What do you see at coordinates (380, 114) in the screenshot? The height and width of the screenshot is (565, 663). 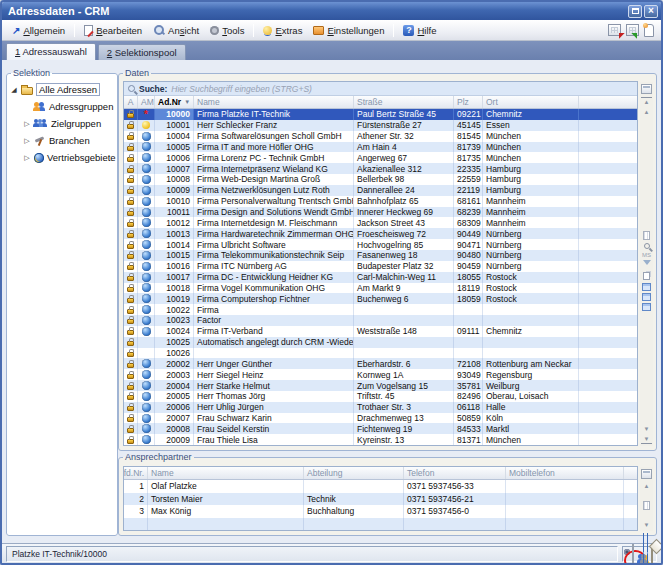 I see `address-row: *10000Firma Platzke IT-TechnikPaul Bertz…` at bounding box center [380, 114].